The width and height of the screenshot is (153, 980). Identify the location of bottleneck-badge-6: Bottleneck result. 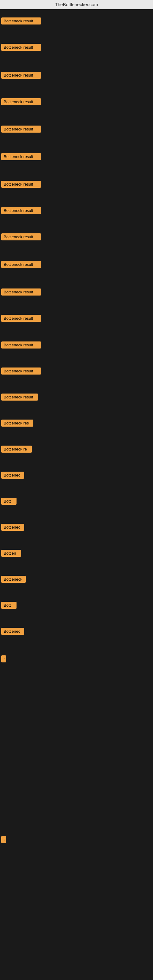
(21, 157).